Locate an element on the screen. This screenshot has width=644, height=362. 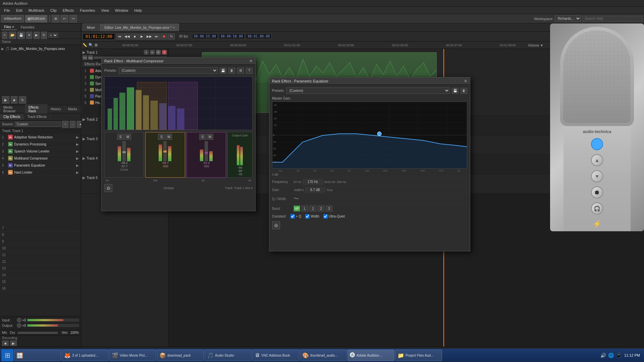
eq-close-btn: ✕ is located at coordinates (466, 81).